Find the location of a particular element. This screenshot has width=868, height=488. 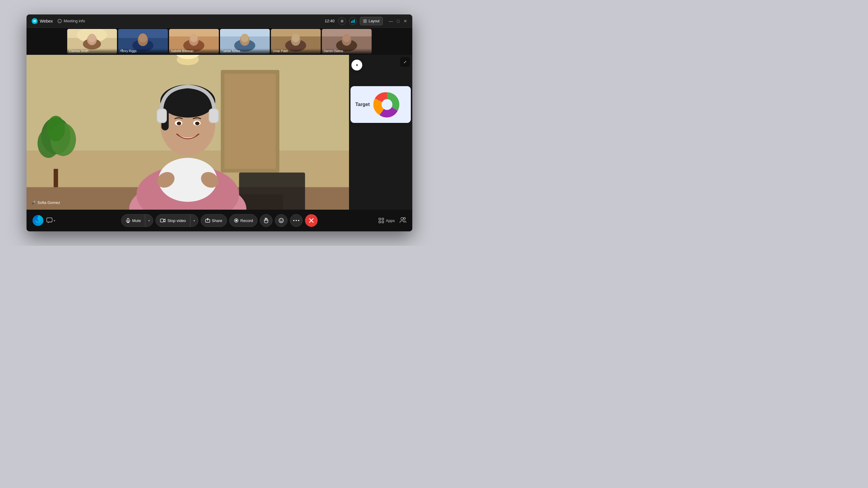

svg-text: W is located at coordinates (34, 21).